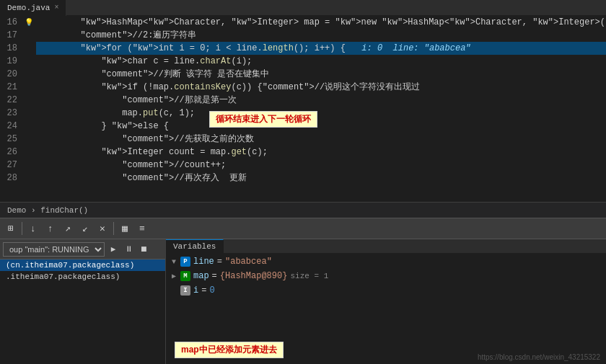 The width and height of the screenshot is (606, 364). I want to click on line-number: 23, so click(11, 113).